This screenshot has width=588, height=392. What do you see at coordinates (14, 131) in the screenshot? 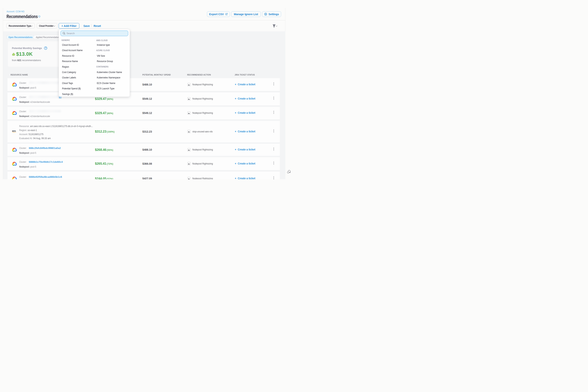
I see `svg-text: aws` at bounding box center [14, 131].